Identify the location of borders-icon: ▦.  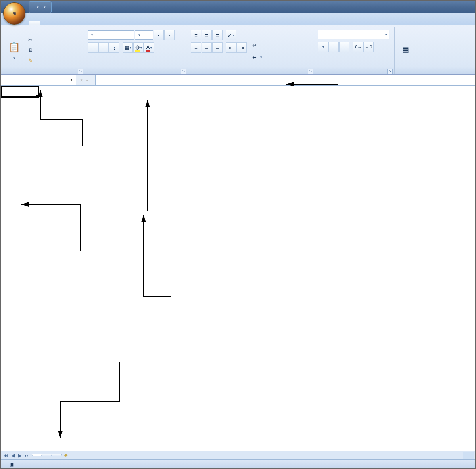
(127, 48).